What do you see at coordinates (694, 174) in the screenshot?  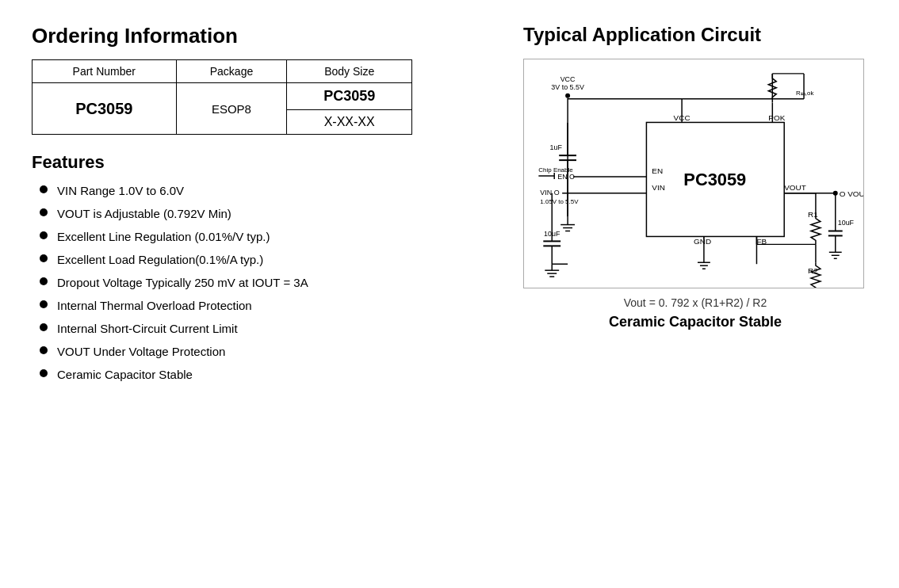 I see `circuit-svg: PC3059 VCC 3V to 5.5V 1uF` at bounding box center [694, 174].